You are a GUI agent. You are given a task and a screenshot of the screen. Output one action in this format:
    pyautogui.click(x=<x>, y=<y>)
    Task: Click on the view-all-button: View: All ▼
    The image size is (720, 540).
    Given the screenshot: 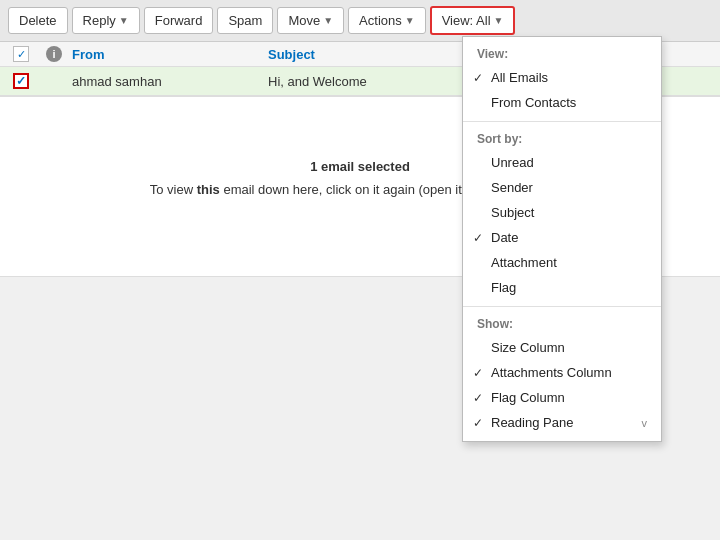 What is the action you would take?
    pyautogui.click(x=473, y=20)
    